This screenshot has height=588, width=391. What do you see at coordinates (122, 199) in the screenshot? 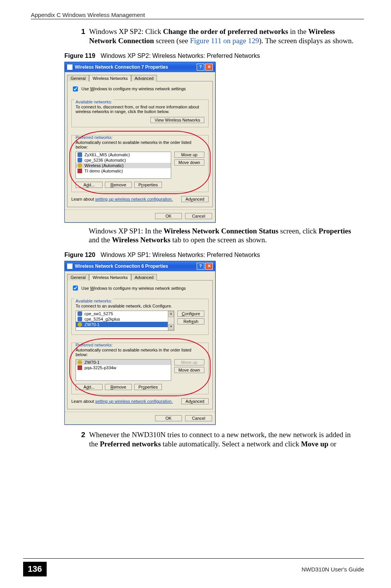
I see `learn-about-text: Learn about setting up wireless network …` at bounding box center [122, 199].